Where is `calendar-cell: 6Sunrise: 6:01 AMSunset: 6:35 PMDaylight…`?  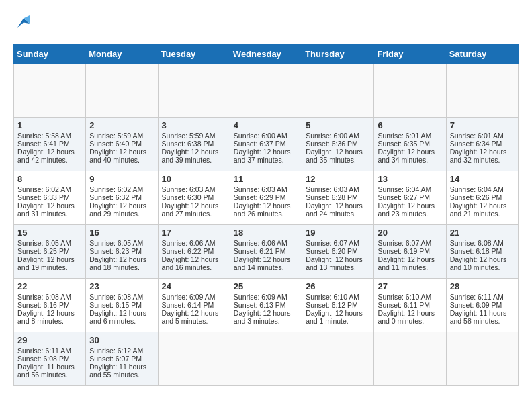 calendar-cell: 6Sunrise: 6:01 AMSunset: 6:35 PMDaylight… is located at coordinates (410, 144).